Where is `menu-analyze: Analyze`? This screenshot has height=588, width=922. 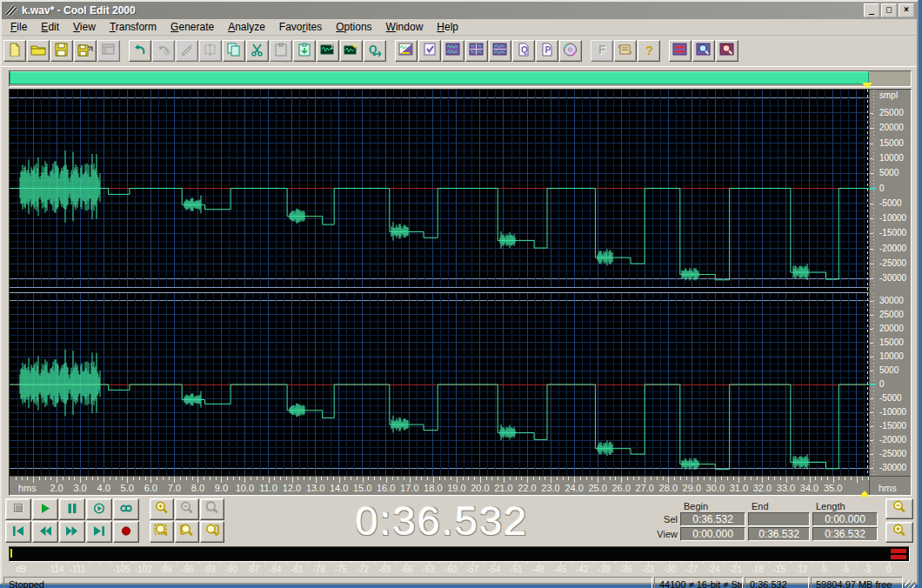 menu-analyze: Analyze is located at coordinates (247, 27).